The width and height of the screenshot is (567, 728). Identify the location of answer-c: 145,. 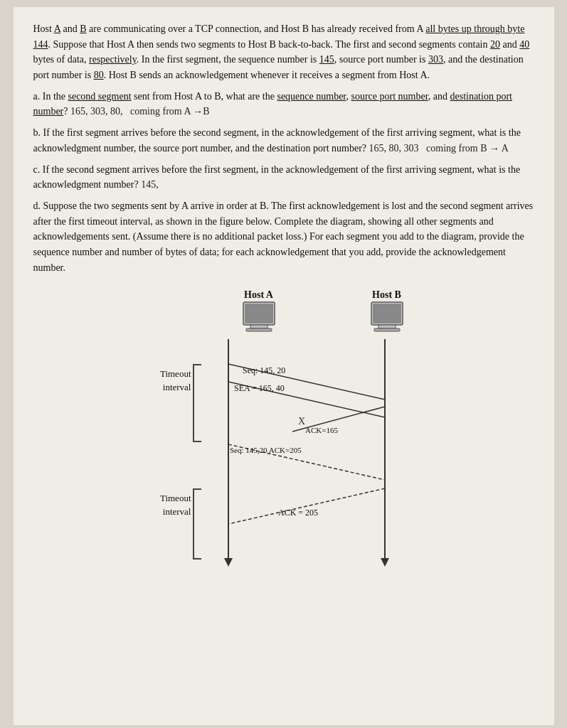
(149, 185).